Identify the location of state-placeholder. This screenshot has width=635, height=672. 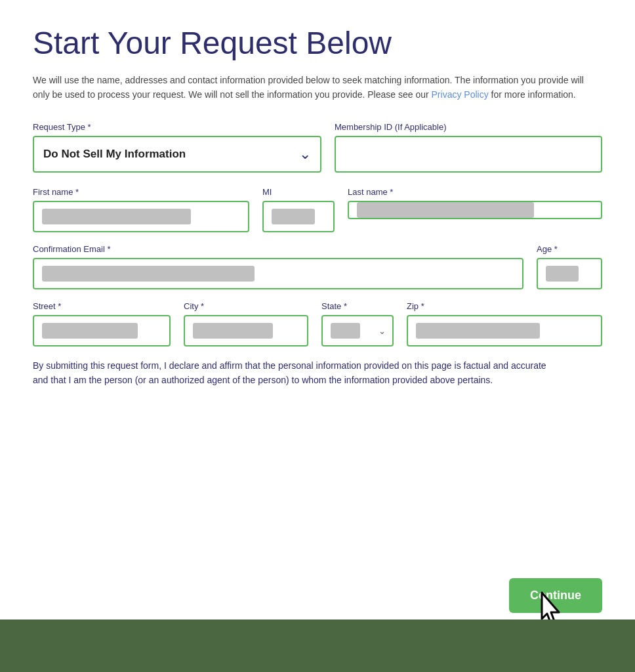
(345, 331).